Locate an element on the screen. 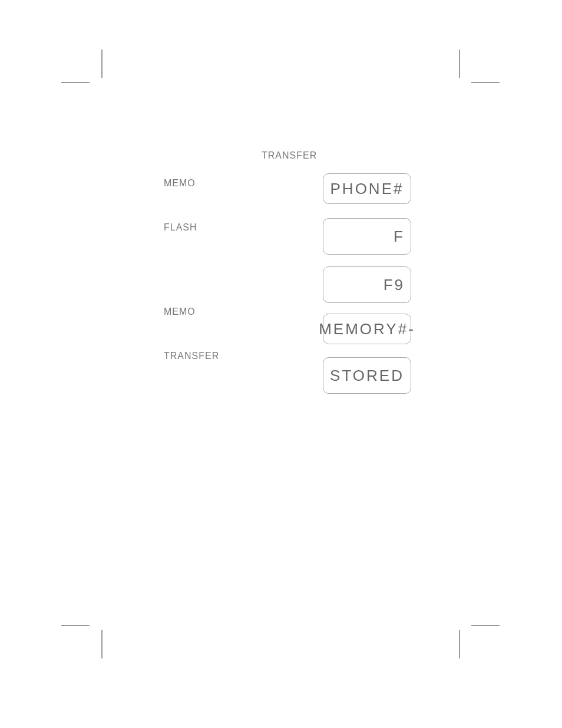 The height and width of the screenshot is (728, 562). label-memo-1: MEMO is located at coordinates (180, 183).